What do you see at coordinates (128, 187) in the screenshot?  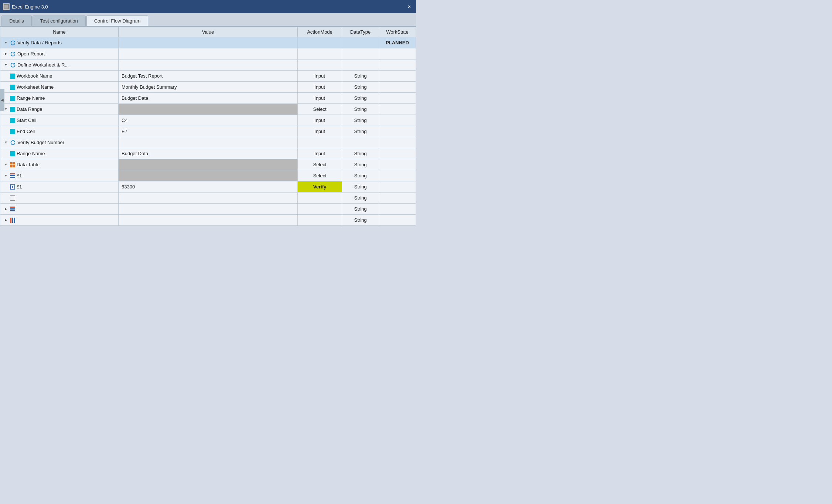 I see `row-value-label: 63300` at bounding box center [128, 187].